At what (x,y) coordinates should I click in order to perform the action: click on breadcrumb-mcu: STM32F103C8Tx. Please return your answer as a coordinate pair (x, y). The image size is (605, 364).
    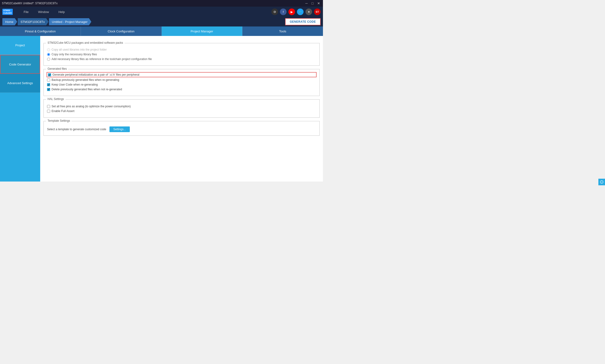
    Looking at the image, I should click on (33, 22).